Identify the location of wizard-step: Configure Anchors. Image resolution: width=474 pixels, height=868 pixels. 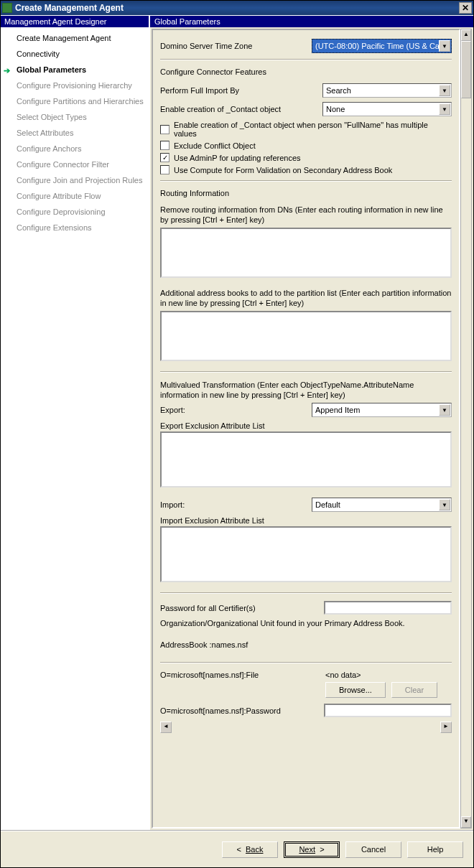
(75, 149).